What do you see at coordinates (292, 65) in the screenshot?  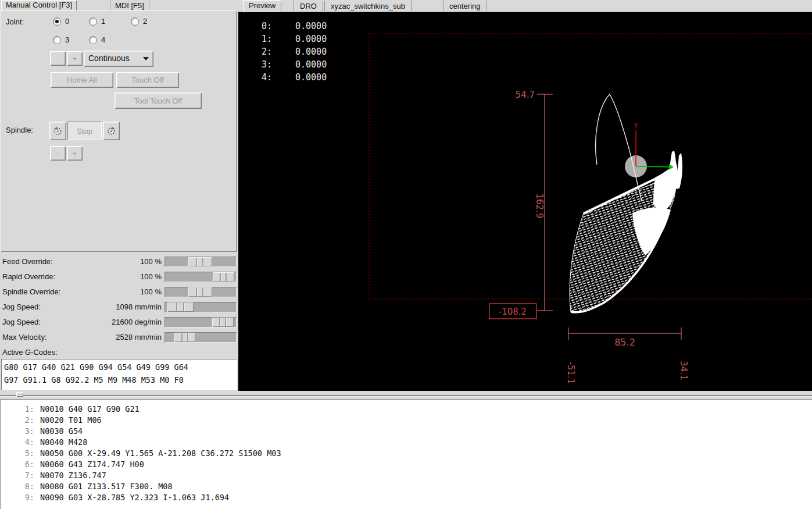 I see `dro-row: 3:0.0000` at bounding box center [292, 65].